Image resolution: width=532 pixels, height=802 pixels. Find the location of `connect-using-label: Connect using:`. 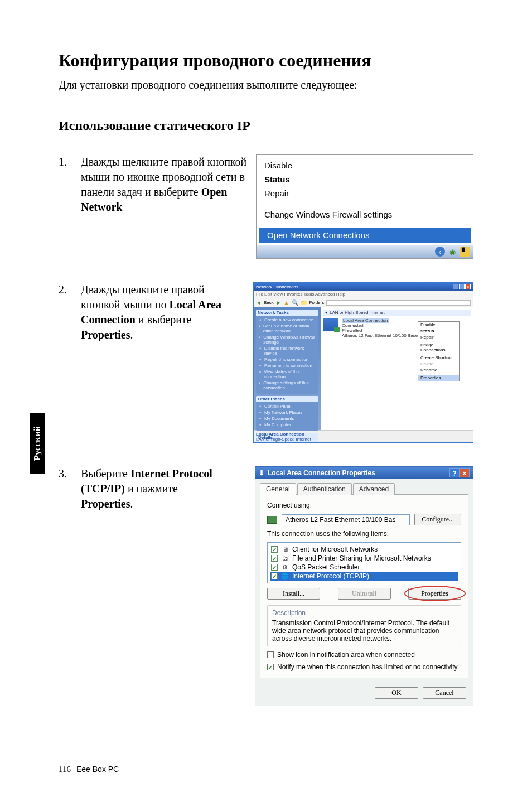

connect-using-label: Connect using: is located at coordinates (364, 505).